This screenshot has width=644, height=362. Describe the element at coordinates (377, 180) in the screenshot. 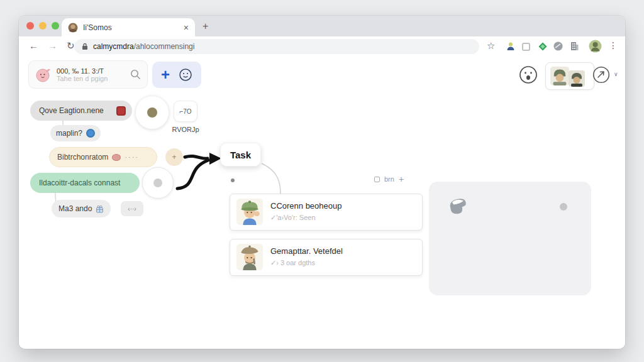

I see `checkbox-outline-icon` at that location.